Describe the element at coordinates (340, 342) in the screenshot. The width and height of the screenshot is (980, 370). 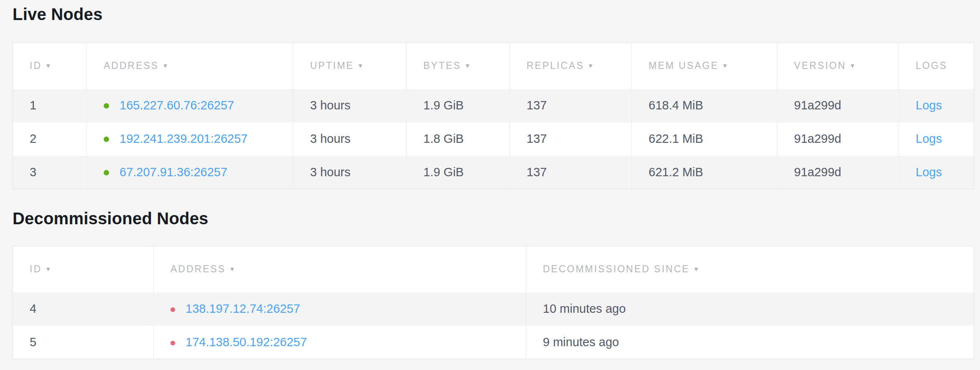
I see `cell-address: 174.138.50.192:26257` at that location.